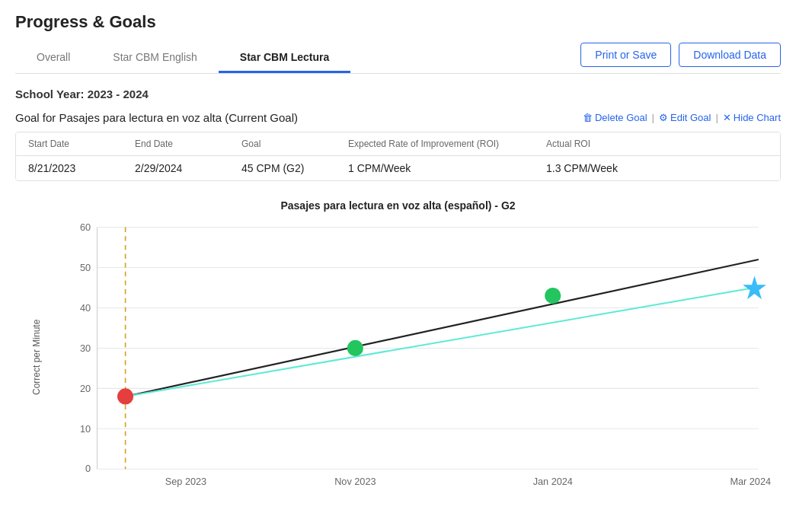 The height and width of the screenshot is (532, 796). What do you see at coordinates (615, 117) in the screenshot?
I see `delete-goal-link: 🗑 Delete Goal` at bounding box center [615, 117].